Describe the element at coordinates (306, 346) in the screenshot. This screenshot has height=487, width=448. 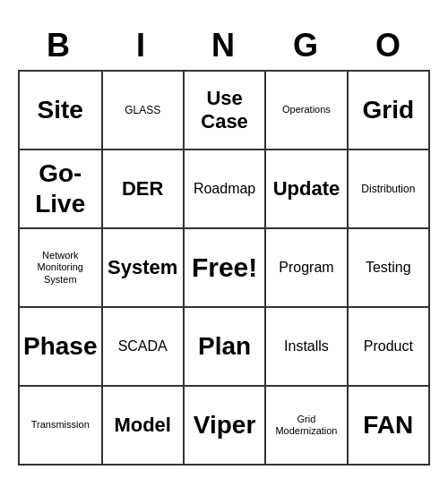
I see `cell-text-18: Installs` at that location.